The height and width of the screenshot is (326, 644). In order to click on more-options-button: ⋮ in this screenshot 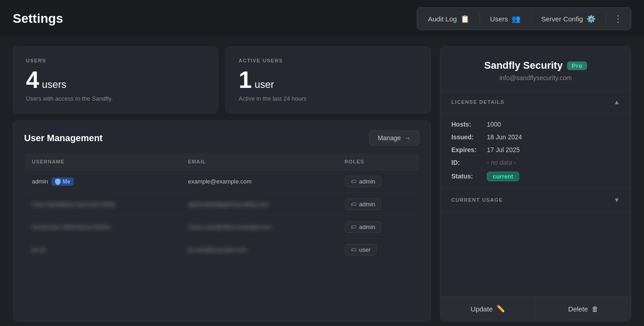, I will do `click(618, 19)`.